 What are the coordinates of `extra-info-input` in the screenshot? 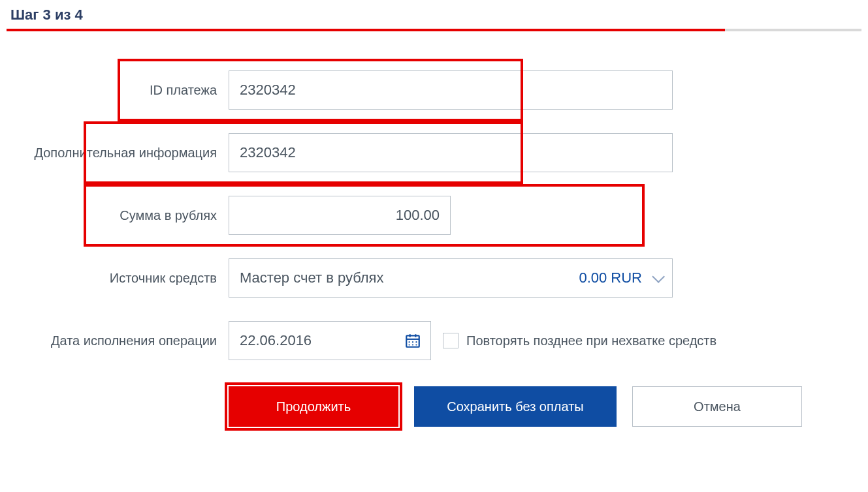 It's located at (451, 153).